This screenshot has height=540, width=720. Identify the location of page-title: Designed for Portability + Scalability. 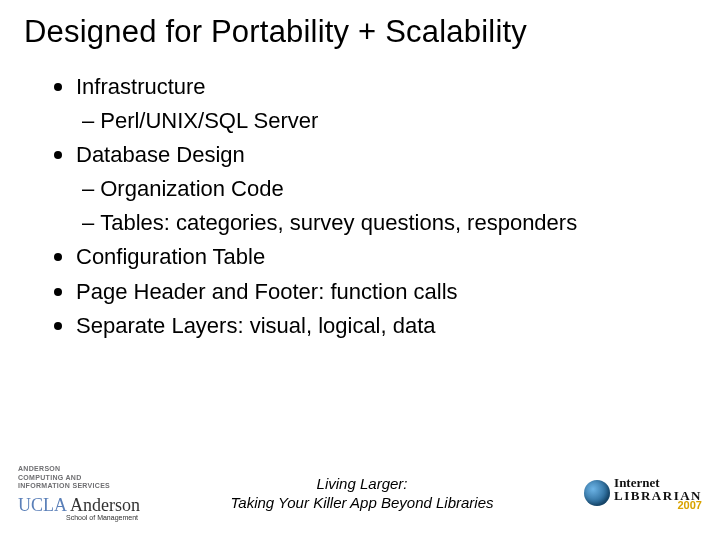
(360, 28).